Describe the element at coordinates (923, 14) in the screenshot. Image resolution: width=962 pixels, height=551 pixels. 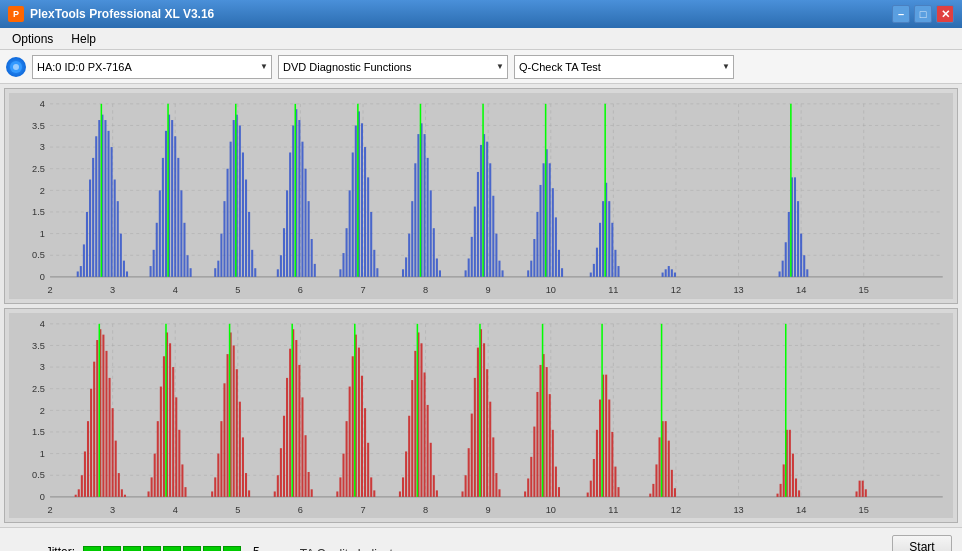
I see `maximize-button: □` at that location.